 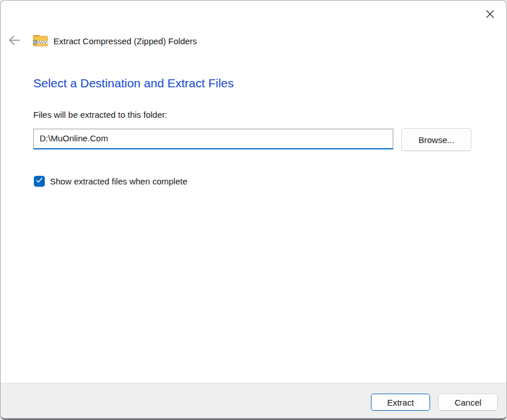 What do you see at coordinates (214, 139) in the screenshot?
I see `destination-input` at bounding box center [214, 139].